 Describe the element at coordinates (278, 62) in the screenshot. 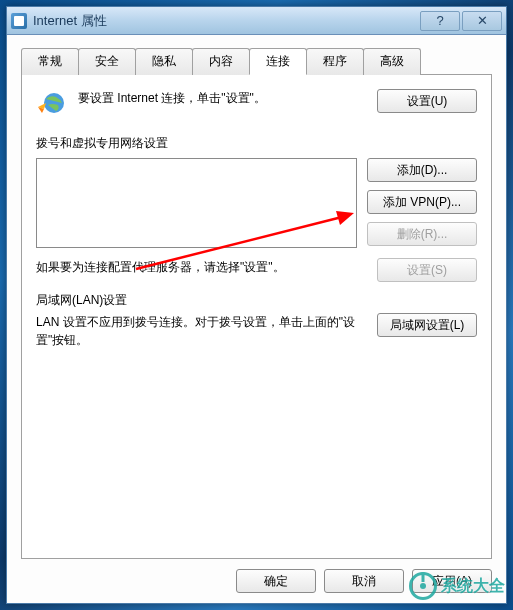

I see `tab-connections: 连接` at that location.